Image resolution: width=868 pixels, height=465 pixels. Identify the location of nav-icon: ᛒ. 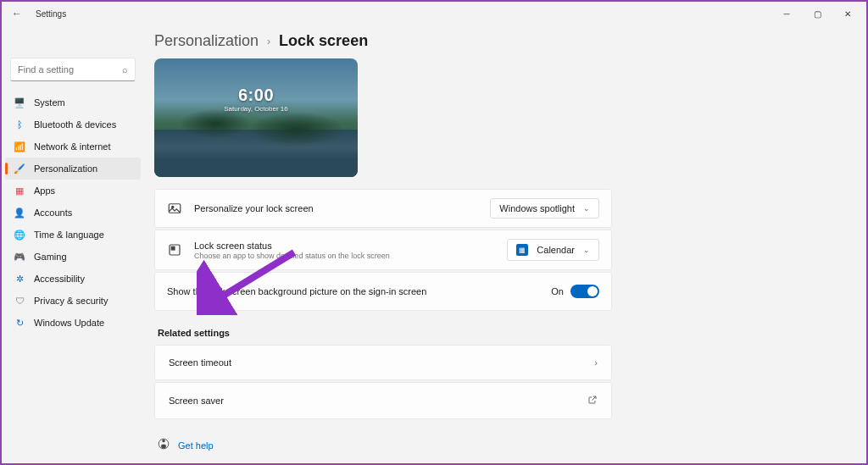
(19, 125).